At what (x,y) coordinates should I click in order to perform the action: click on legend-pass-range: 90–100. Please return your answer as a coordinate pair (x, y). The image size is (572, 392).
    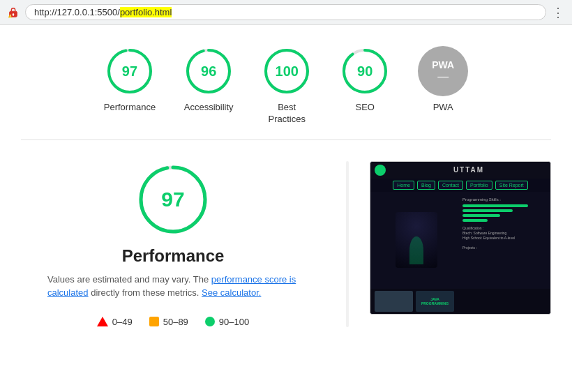
    Looking at the image, I should click on (234, 322).